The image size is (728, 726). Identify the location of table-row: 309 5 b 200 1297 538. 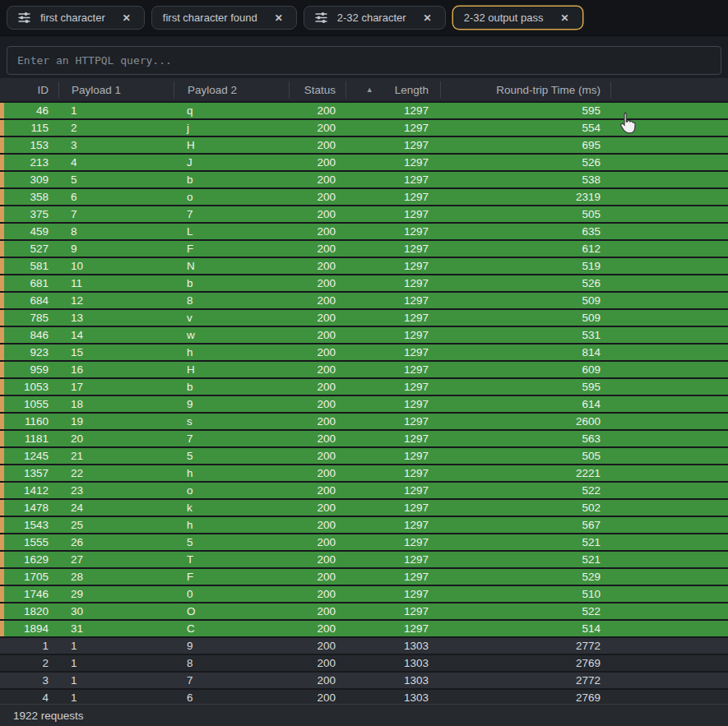
(364, 179).